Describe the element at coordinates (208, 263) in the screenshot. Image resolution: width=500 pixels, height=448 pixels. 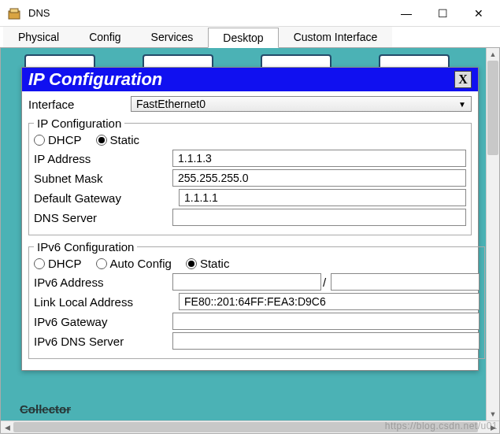
I see `ipv6-static-radio: Static` at that location.